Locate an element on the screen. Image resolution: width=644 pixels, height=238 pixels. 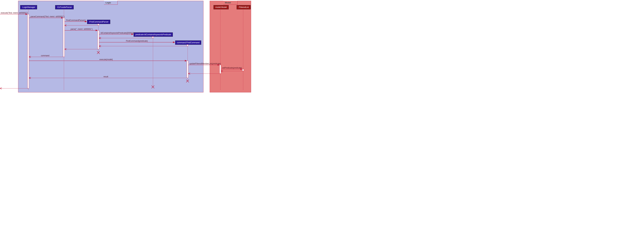
participant-predicate: predicate:IdContainsKeywordsPredicate is located at coordinates (153, 35).